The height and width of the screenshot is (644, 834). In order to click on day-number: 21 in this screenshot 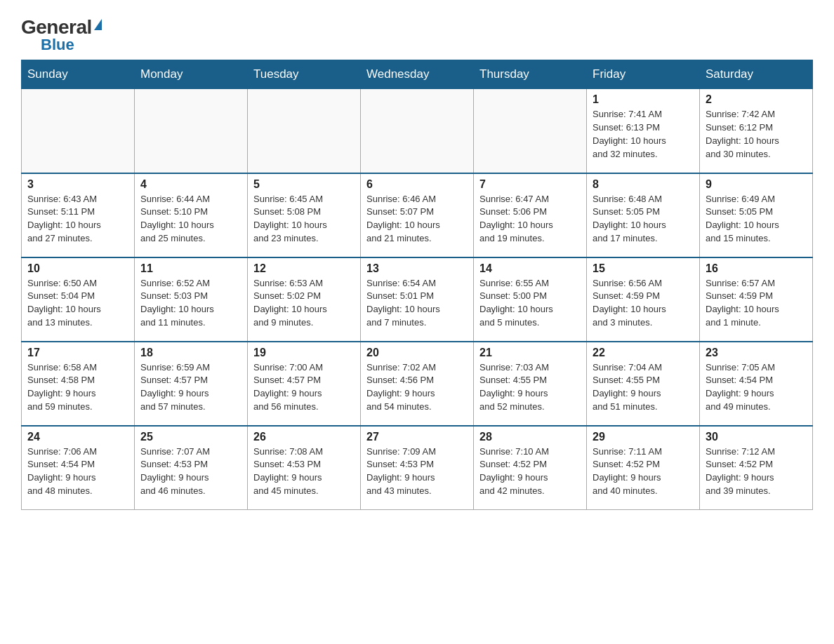, I will do `click(530, 353)`.